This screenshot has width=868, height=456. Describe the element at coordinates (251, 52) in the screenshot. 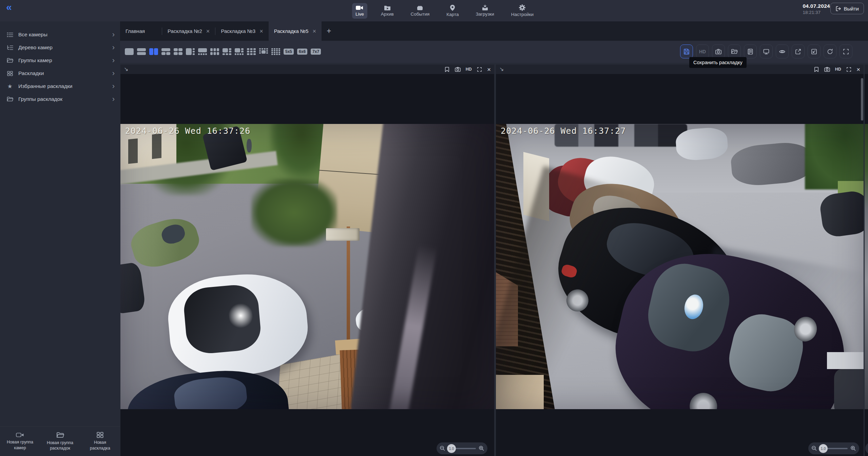

I see `layout-3x3-button` at that location.